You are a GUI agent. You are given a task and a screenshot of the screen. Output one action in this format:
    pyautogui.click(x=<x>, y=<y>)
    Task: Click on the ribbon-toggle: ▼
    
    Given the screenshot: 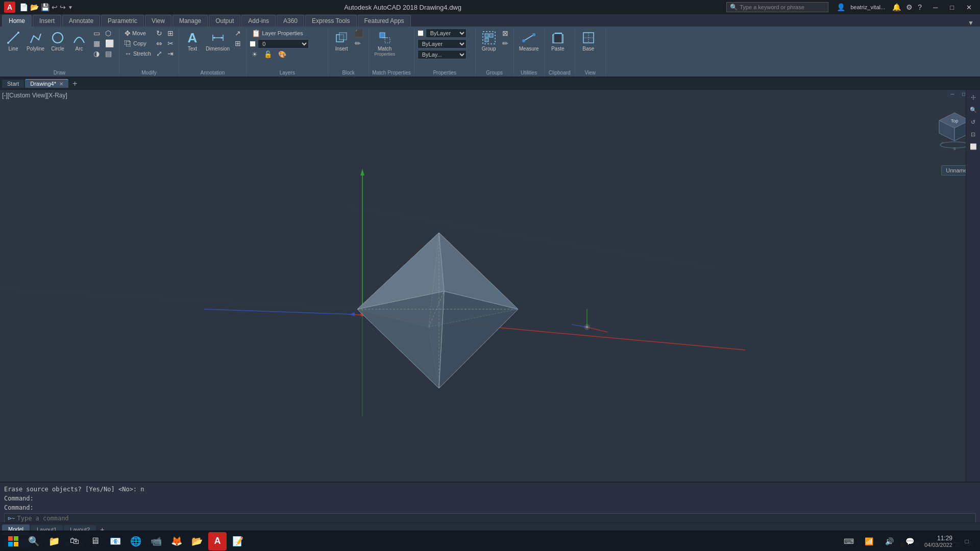 What is the action you would take?
    pyautogui.click(x=971, y=23)
    